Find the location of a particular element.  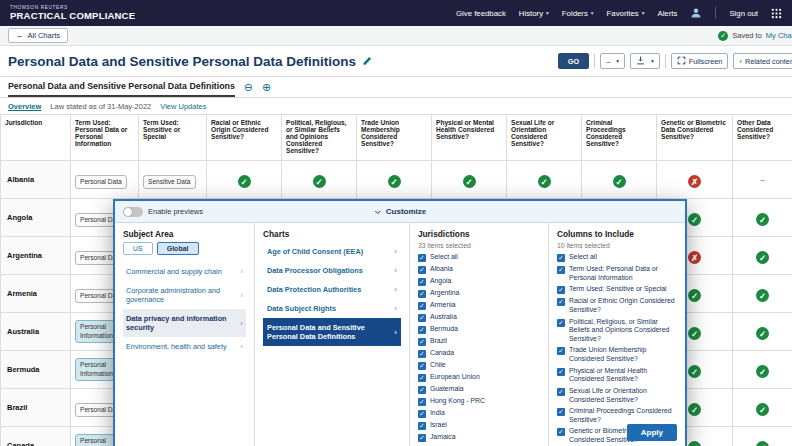

subject-area-item: Data privacy and information security› is located at coordinates (184, 323).